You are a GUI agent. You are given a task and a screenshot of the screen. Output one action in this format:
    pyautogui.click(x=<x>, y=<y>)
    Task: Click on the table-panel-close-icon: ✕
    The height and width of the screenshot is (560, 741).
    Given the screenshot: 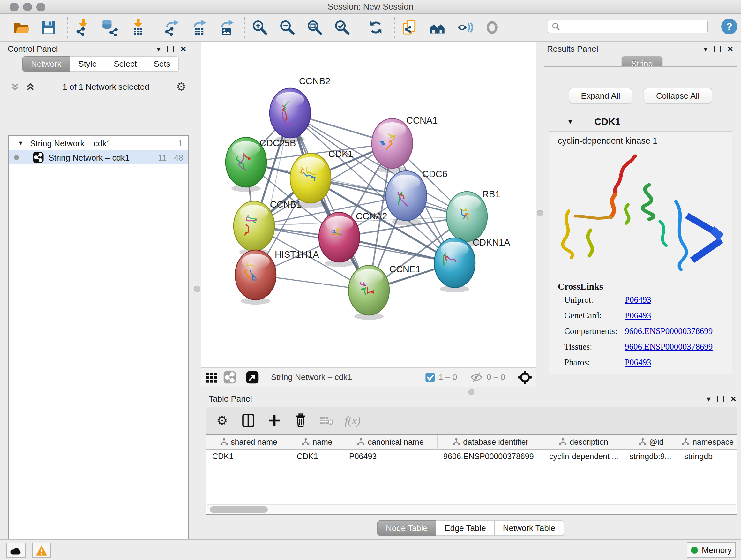 What is the action you would take?
    pyautogui.click(x=734, y=399)
    